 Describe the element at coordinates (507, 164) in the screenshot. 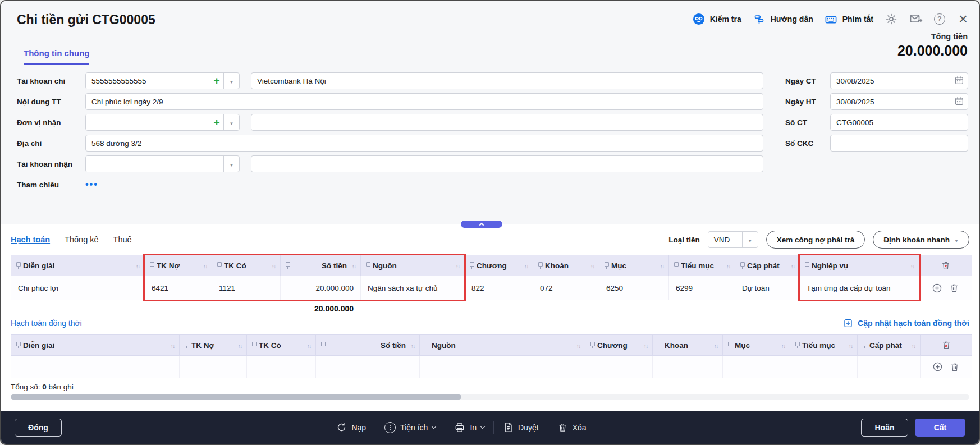

I see `receiving-bank-input` at that location.